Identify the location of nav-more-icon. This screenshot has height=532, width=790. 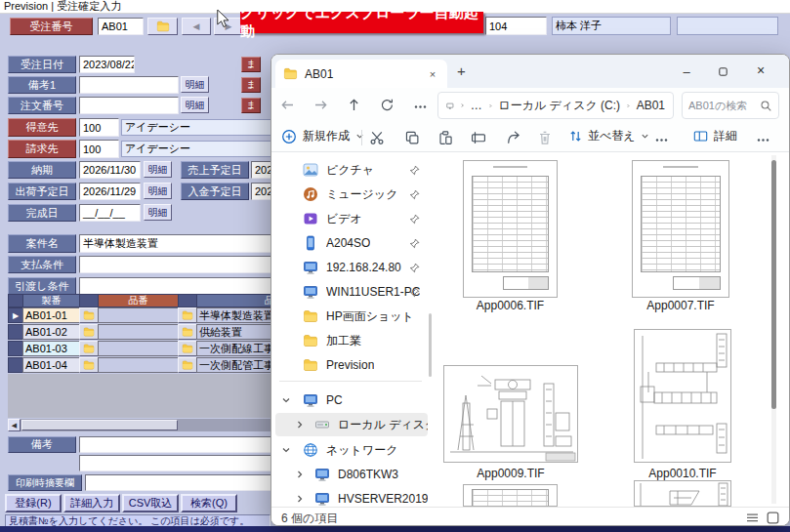
(420, 107).